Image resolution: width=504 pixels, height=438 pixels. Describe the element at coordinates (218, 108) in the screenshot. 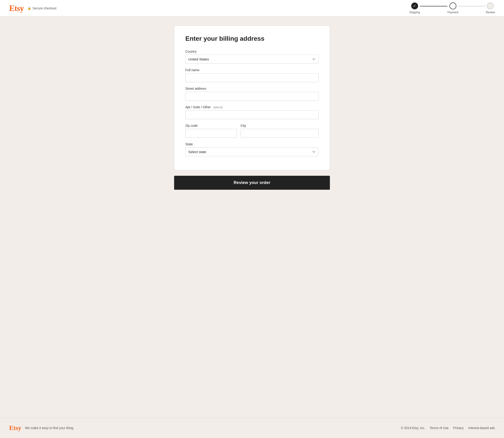

I see `apt-optional-label: optional` at that location.